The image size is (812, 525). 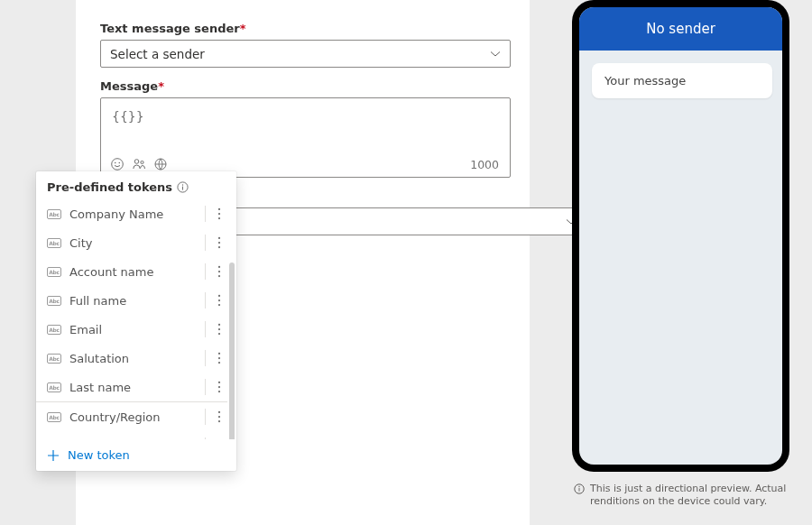 What do you see at coordinates (134, 215) in the screenshot?
I see `token-label: Company Name` at bounding box center [134, 215].